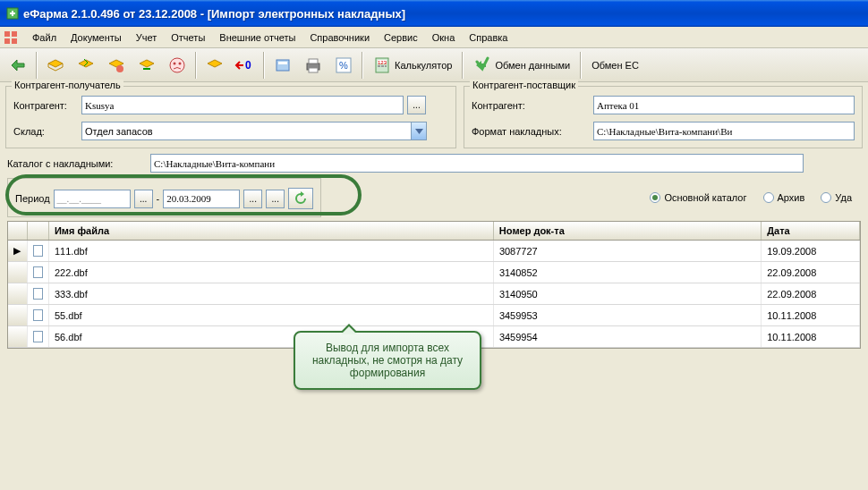 This screenshot has width=868, height=490. I want to click on cell-file: 222.dbf, so click(272, 272).